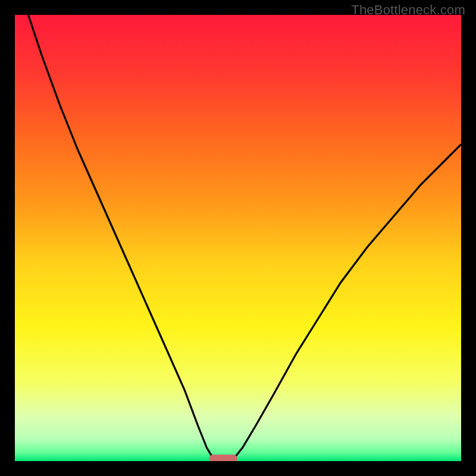  I want to click on watermark-text: TheBottleneck.com, so click(408, 10).